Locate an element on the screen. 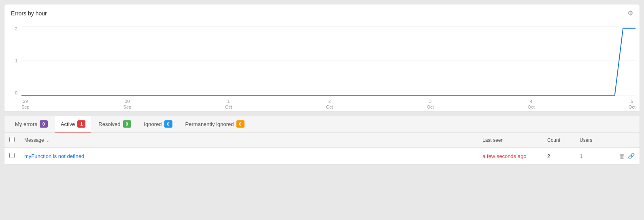 The image size is (644, 220). error-link: myFunction is not defined is located at coordinates (54, 156).